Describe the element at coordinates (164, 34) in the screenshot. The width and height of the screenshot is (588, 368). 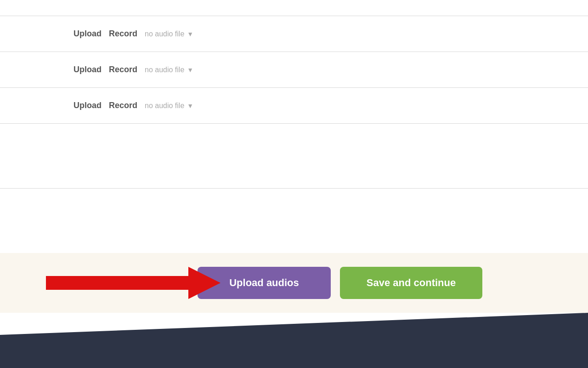
I see `audio-dropdown-text-1: no audio file` at that location.